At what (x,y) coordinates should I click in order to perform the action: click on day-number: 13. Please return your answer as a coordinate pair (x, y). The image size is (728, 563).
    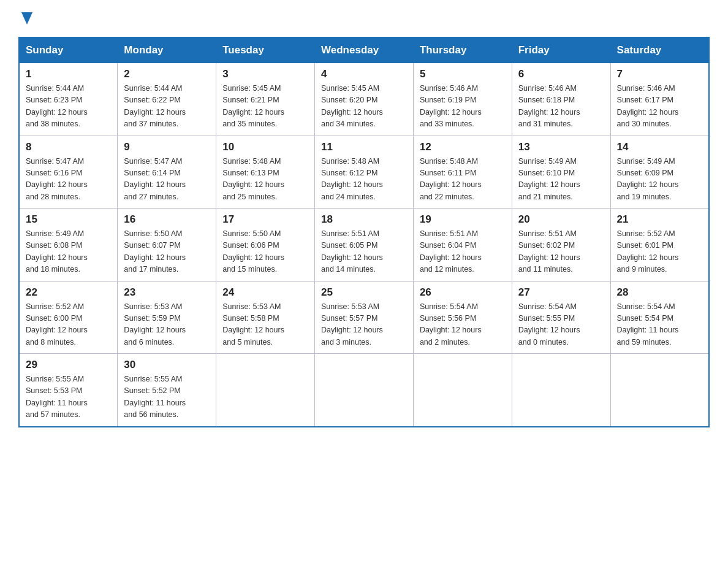
    Looking at the image, I should click on (561, 147).